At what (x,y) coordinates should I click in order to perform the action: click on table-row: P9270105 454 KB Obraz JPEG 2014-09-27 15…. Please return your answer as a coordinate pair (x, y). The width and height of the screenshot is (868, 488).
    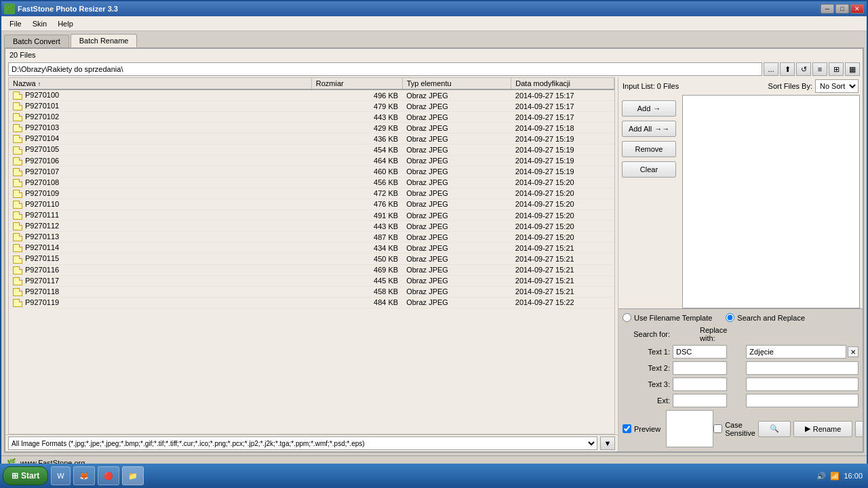
    Looking at the image, I should click on (312, 150).